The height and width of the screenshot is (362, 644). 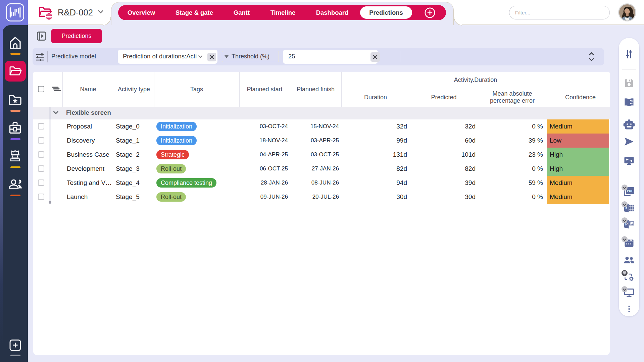 What do you see at coordinates (630, 191) in the screenshot?
I see `svg-text: PDF` at bounding box center [630, 191].